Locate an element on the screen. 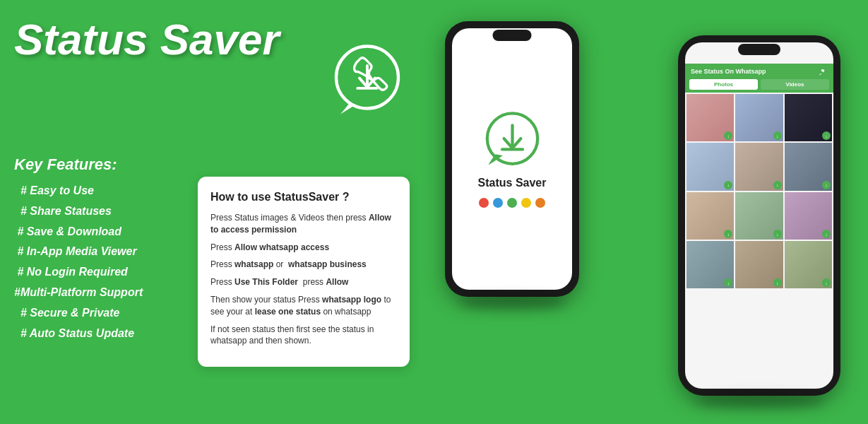 This screenshot has width=868, height=424. phone2-app-header: See Status On Whatsapp is located at coordinates (759, 71).